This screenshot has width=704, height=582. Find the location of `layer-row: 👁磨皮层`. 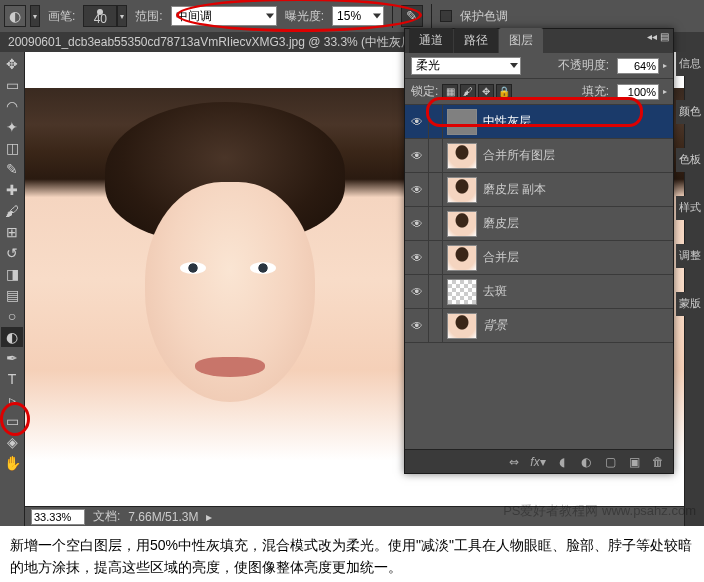

layer-row: 👁磨皮层 is located at coordinates (539, 224).